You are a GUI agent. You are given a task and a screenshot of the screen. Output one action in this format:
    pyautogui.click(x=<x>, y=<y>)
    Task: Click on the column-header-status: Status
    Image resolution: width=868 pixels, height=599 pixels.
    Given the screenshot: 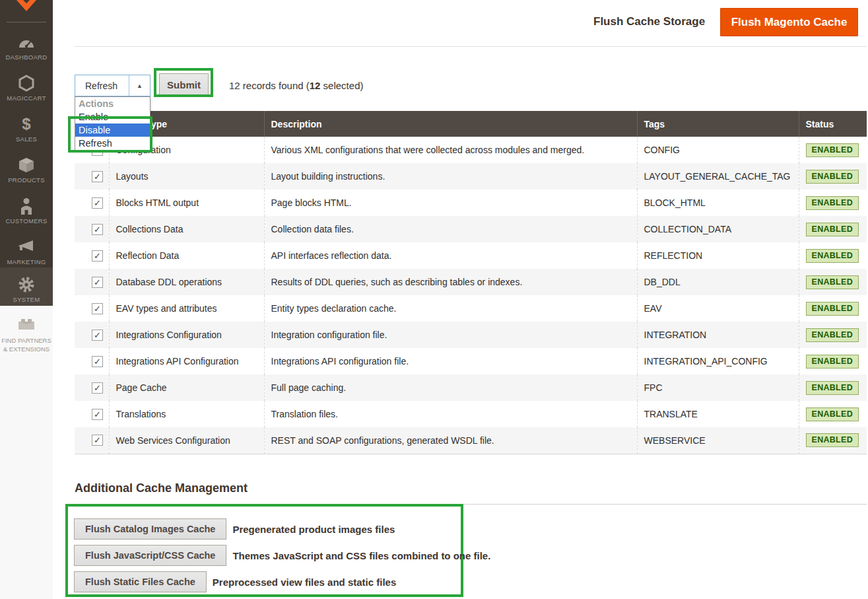 What is the action you would take?
    pyautogui.click(x=833, y=124)
    